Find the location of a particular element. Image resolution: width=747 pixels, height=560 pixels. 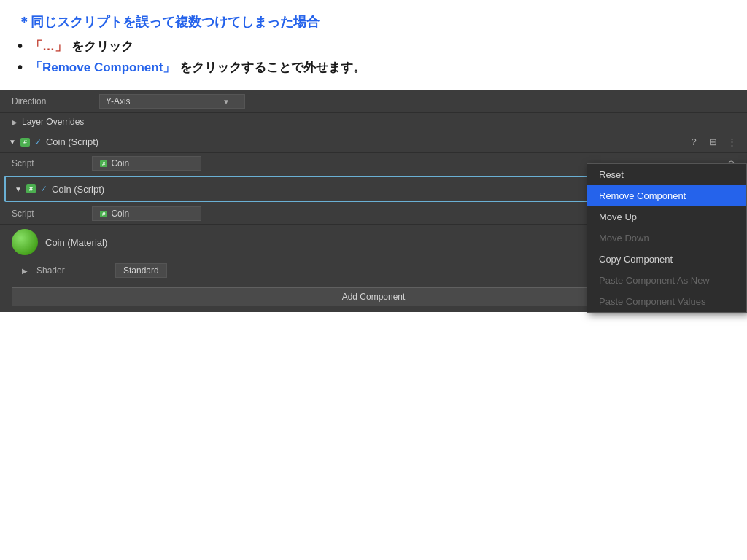

shader-label: Shader is located at coordinates (73, 271).